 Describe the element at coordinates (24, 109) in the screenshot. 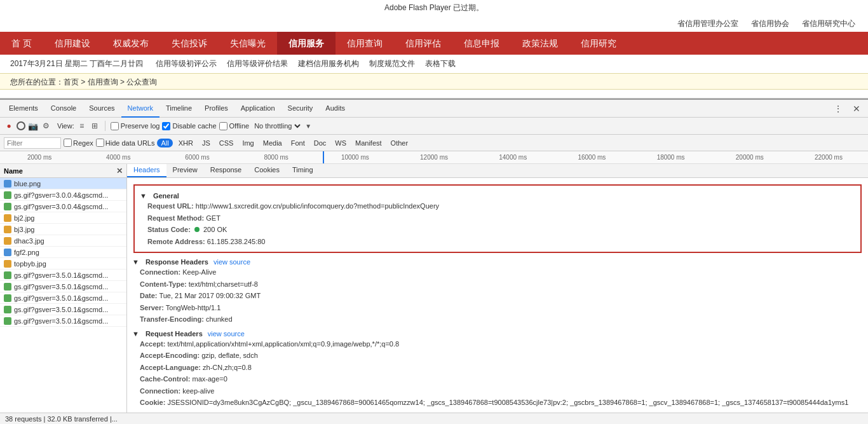

I see `tab-elements: Elements` at that location.